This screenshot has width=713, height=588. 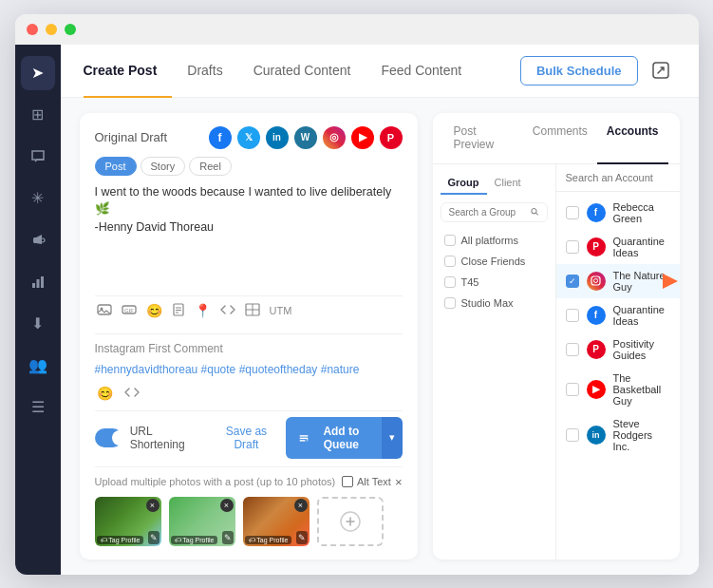 I want to click on photo-remove-1: ×, so click(x=153, y=505).